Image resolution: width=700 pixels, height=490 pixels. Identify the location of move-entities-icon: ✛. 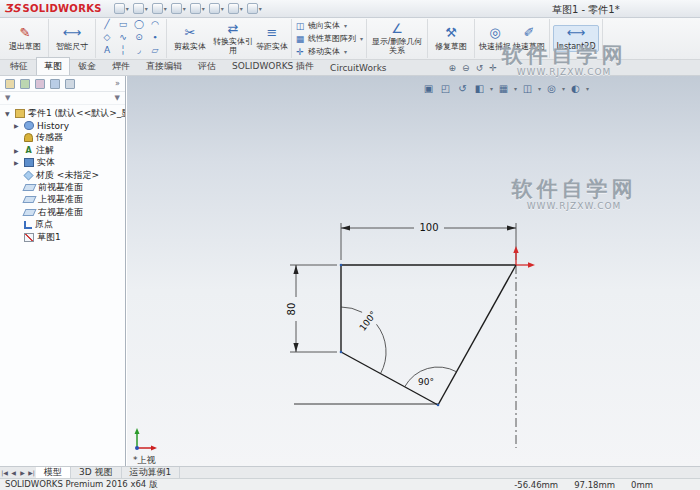
(300, 52).